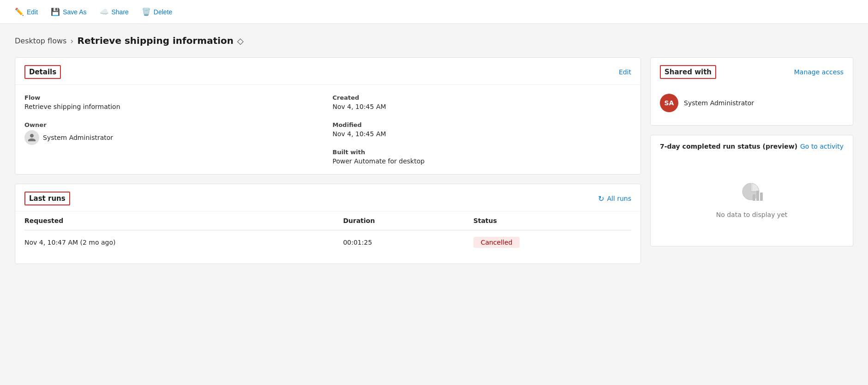 This screenshot has height=385, width=868. What do you see at coordinates (41, 41) in the screenshot?
I see `breadcrumb-parent: Desktop flows` at bounding box center [41, 41].